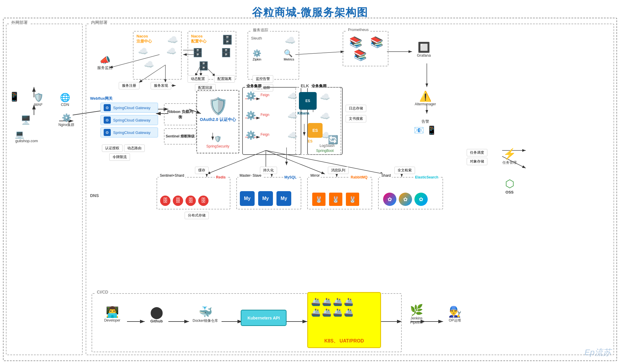  Describe the element at coordinates (38, 100) in the screenshot. I see `waf-box: 🛡️ WAF` at that location.